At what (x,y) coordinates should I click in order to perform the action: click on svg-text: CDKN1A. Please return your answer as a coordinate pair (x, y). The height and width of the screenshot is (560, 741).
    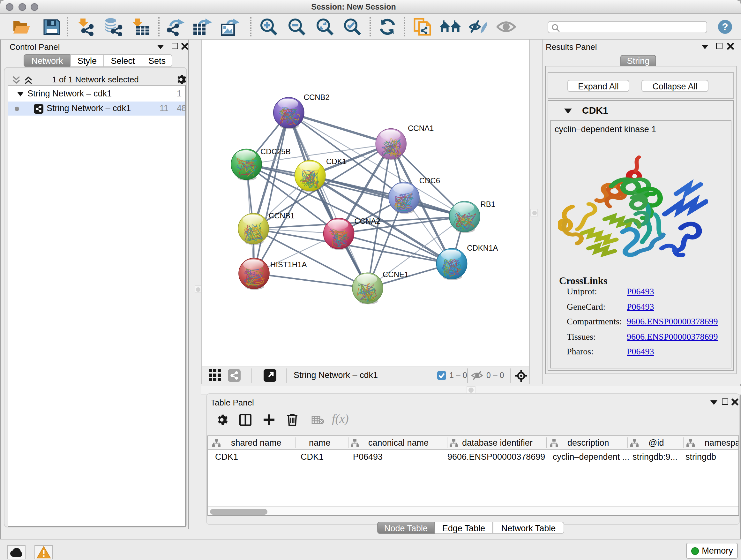
    Looking at the image, I should click on (482, 248).